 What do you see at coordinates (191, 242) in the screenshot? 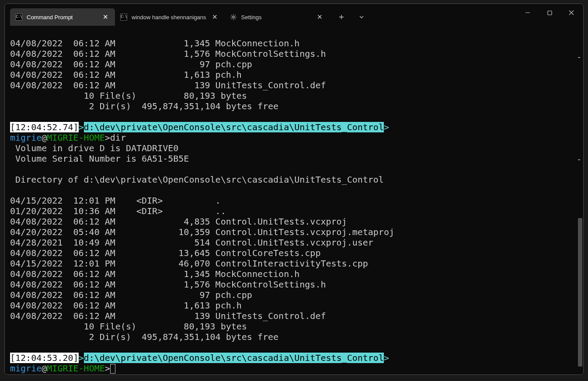
I see `terminal-line: 04/28/2021 10:49 AM 514 Control.UnitTest…` at bounding box center [191, 242].